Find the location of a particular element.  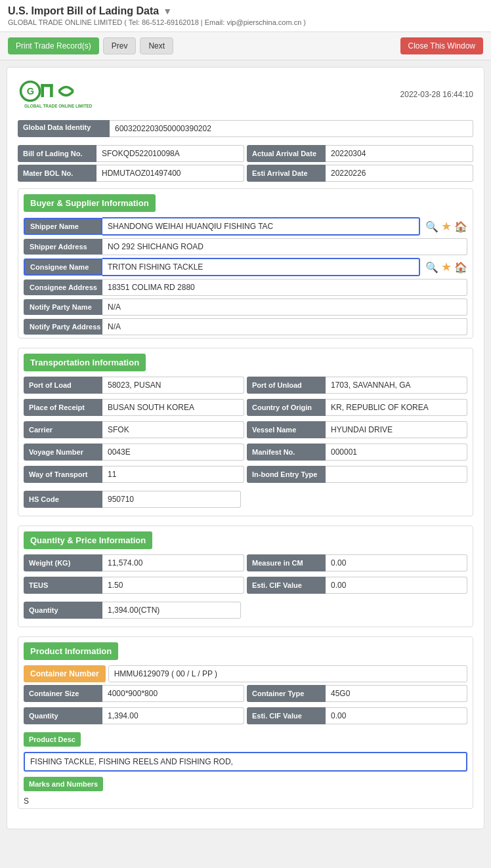

consignee-name-label: Consignee Name is located at coordinates (63, 267).